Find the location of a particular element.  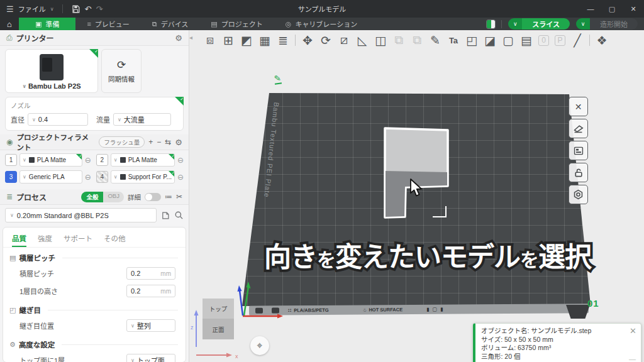

scale-icon: ⧄ is located at coordinates (344, 40).